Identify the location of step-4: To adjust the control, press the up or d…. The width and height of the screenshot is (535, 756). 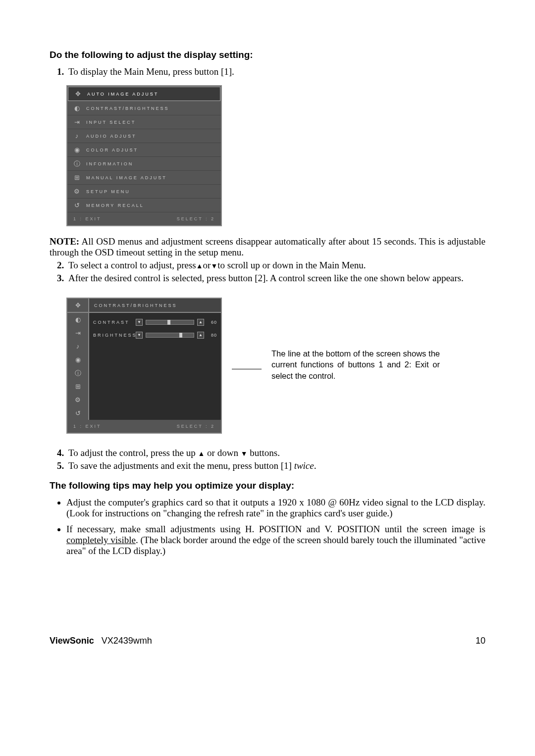
(276, 453).